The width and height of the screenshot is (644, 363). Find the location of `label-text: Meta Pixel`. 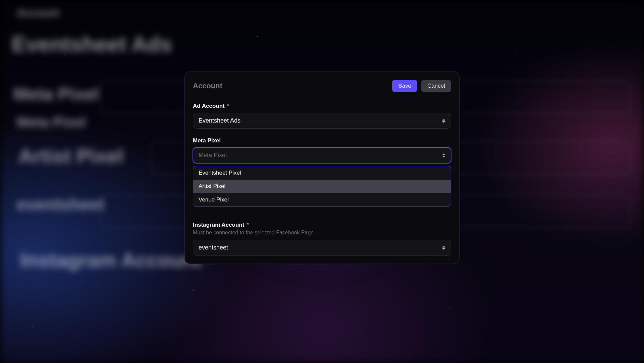

label-text: Meta Pixel is located at coordinates (207, 140).